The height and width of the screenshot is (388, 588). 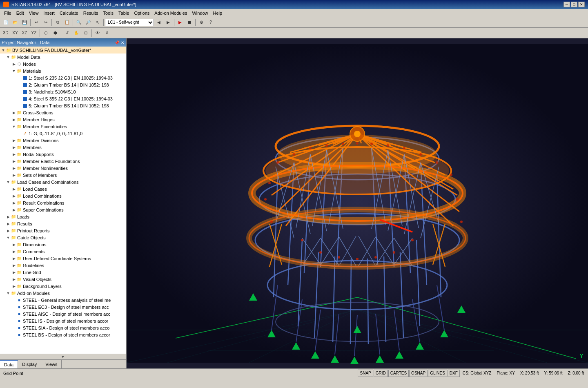 I want to click on tree-result-combinations: ▶ 📁 Result Combinations, so click(x=63, y=203).